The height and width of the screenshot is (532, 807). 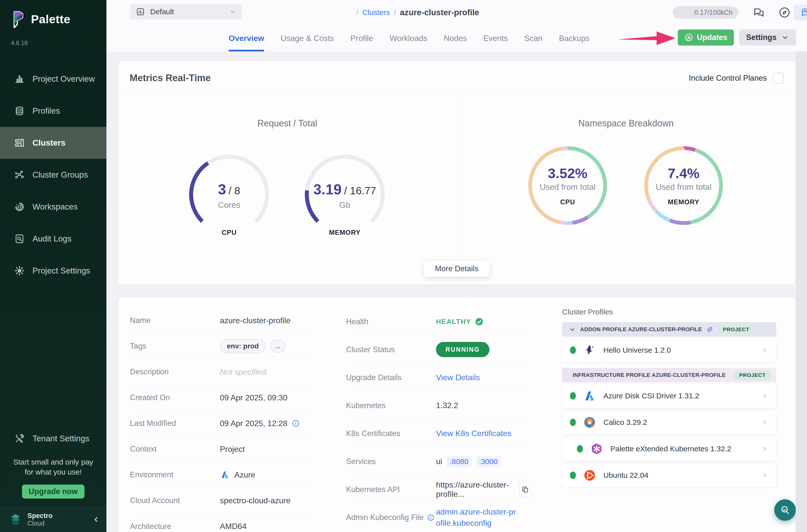 What do you see at coordinates (525, 490) in the screenshot?
I see `copy-button` at bounding box center [525, 490].